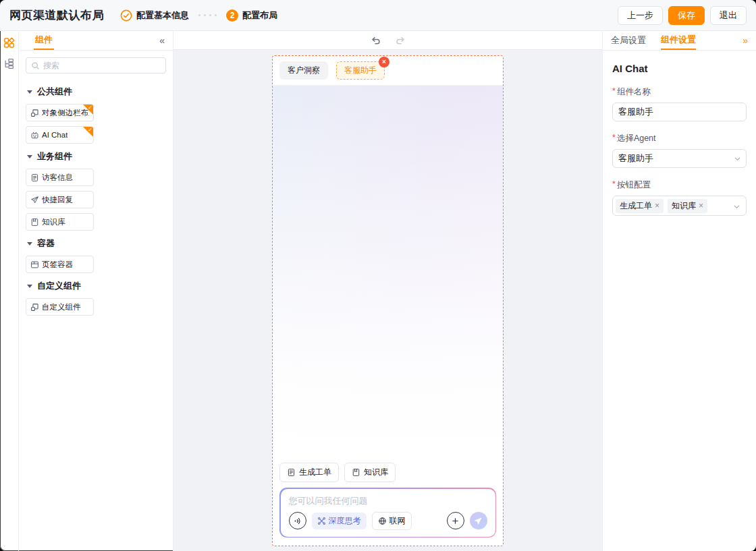  I want to click on step-2: 2 配置布局, so click(252, 16).